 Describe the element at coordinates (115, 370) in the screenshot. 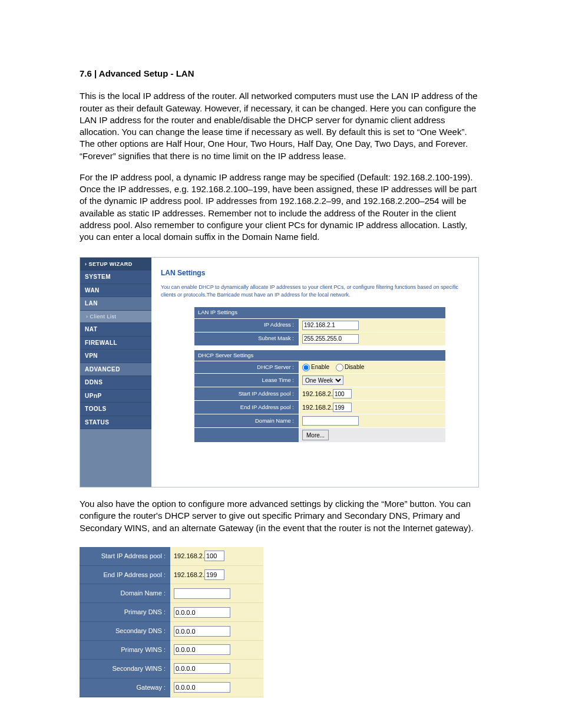

I see `nav-advanced: ADVANCED` at that location.